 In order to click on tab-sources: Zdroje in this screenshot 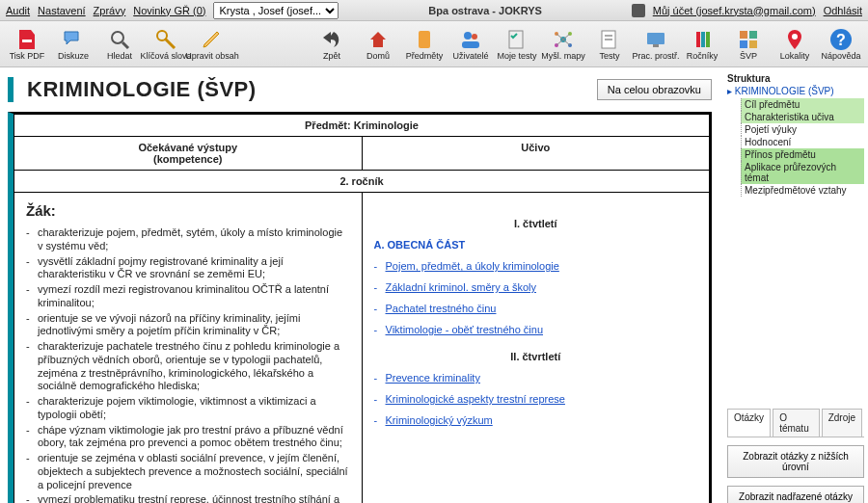, I will do `click(842, 422)`.